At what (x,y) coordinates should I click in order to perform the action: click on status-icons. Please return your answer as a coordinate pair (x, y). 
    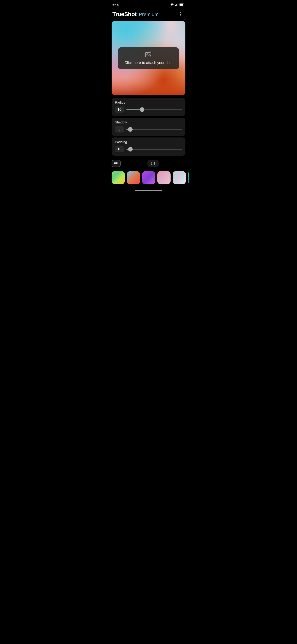
    Looking at the image, I should click on (177, 5).